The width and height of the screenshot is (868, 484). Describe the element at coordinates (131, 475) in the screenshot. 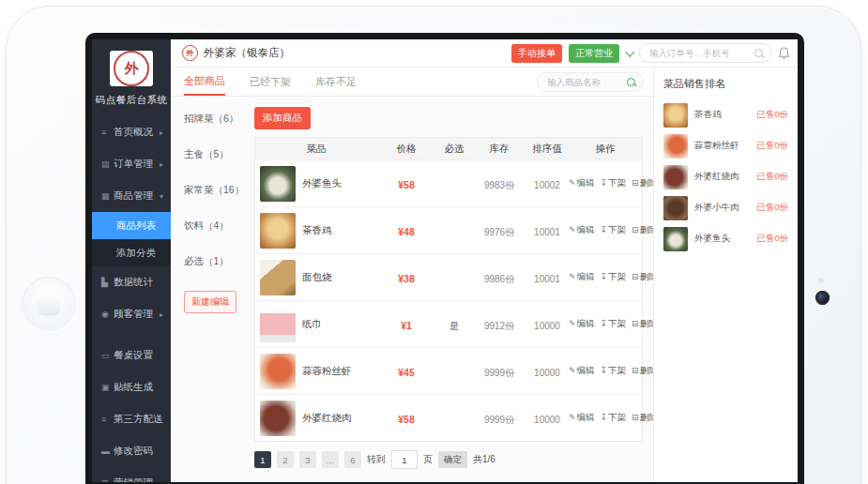

I see `sidebar-item: ⊞ 营销管理 ▸` at that location.